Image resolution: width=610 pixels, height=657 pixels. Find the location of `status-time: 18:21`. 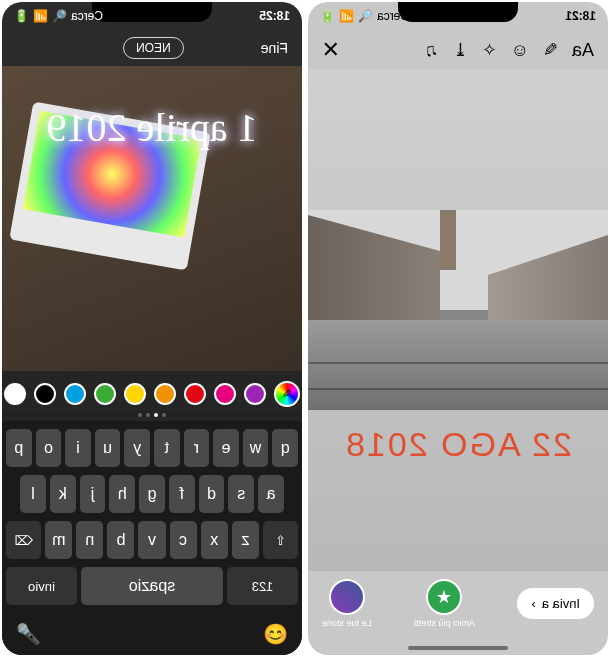

status-time: 18:21 is located at coordinates (580, 16).